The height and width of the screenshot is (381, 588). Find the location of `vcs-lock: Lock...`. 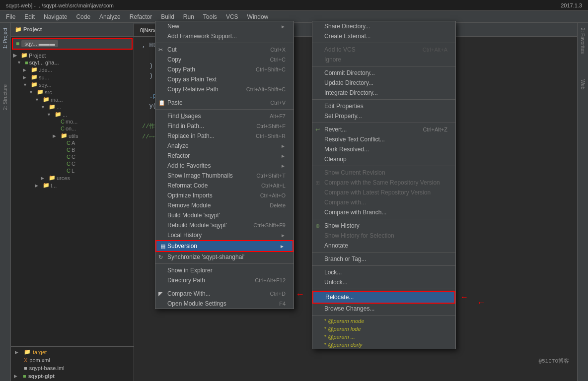

vcs-lock: Lock... is located at coordinates (384, 272).